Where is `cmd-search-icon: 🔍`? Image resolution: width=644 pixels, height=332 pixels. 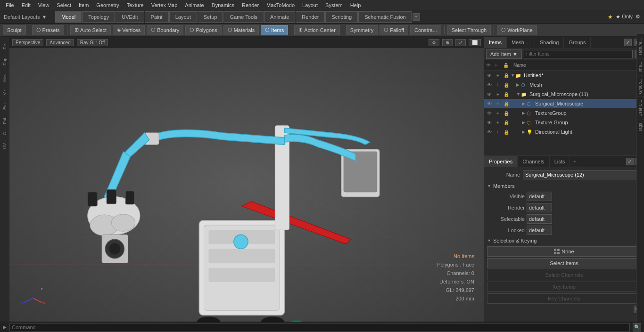 cmd-search-icon: 🔍 is located at coordinates (637, 327).